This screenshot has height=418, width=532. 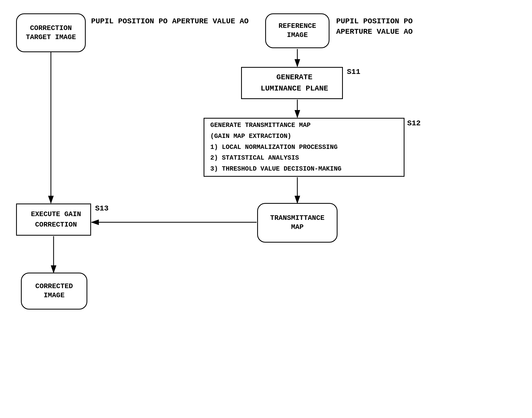 I want to click on generate-transmittance-node: GENERATE TRANSMITTANCE MAP (GAIN MAP EXT…, so click(x=304, y=147).